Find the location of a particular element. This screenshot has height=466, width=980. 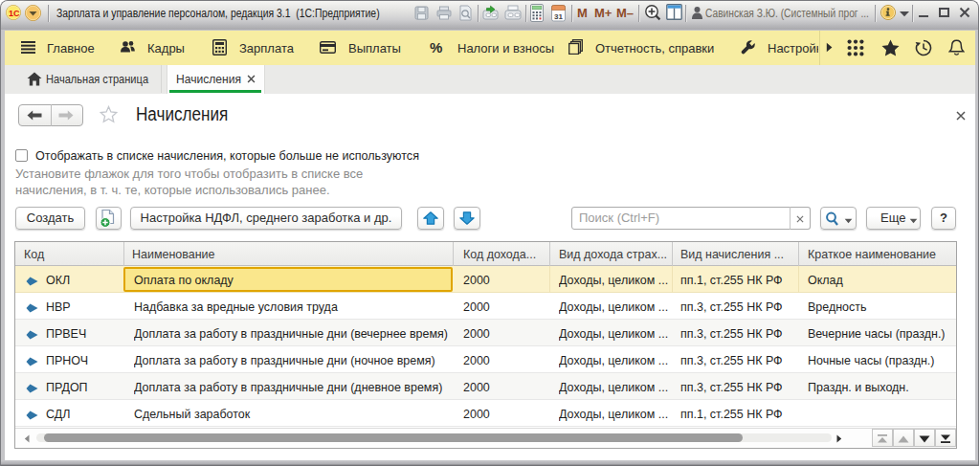

svg-text: 1С is located at coordinates (14, 13).